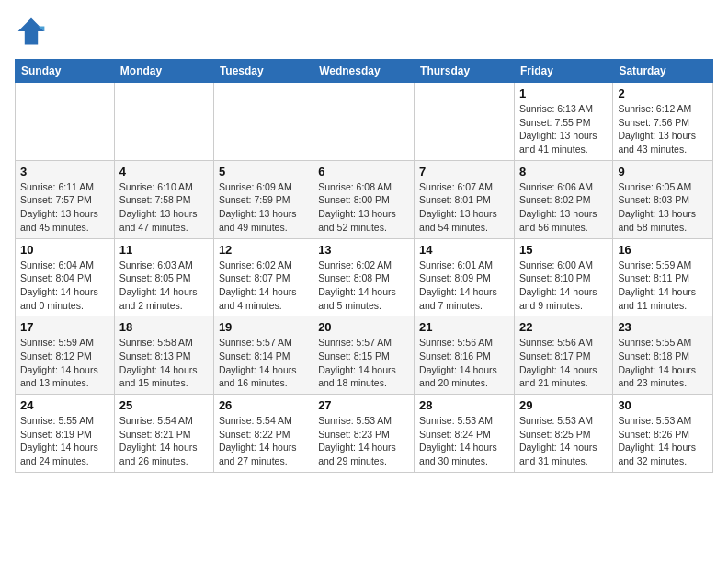  What do you see at coordinates (465, 278) in the screenshot?
I see `calendar-cell: 14Sunrise: 6:01 AM Sunset: 8:09 PM Dayli…` at bounding box center [465, 278].